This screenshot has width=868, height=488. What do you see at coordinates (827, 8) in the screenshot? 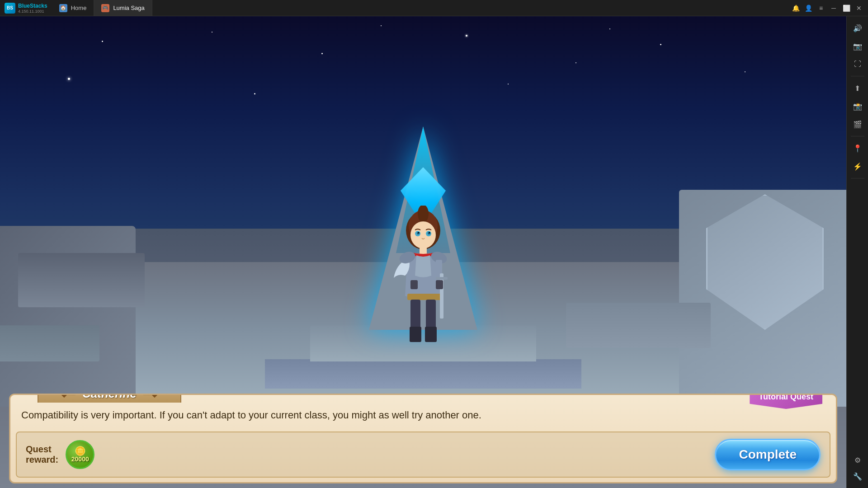
I see `titlebar-controls: 🔔 👤 ≡ ─ ⬜ ✕` at bounding box center [827, 8].